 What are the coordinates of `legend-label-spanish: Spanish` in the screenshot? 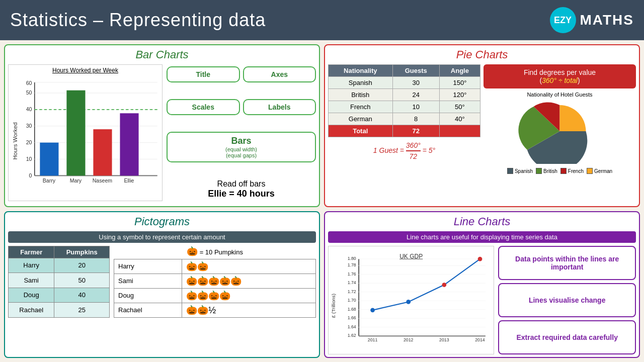 It's located at (524, 171).